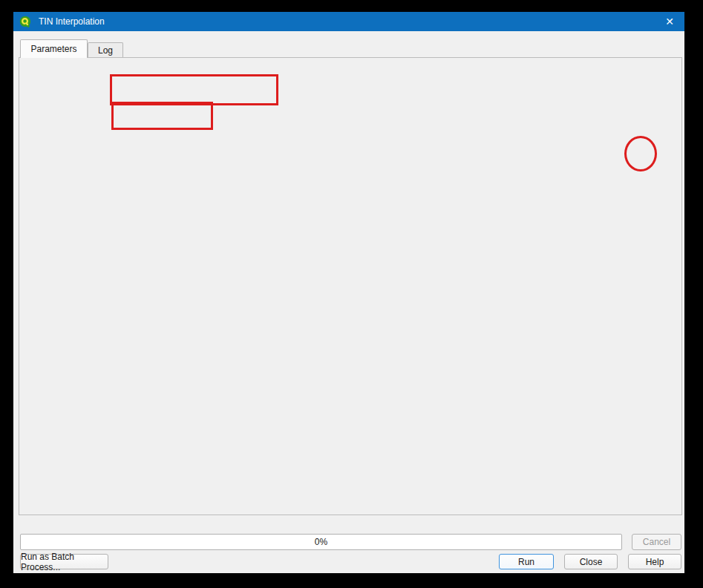 The image size is (703, 588). What do you see at coordinates (64, 561) in the screenshot?
I see `run-as-batch-button: Run as Batch Process...` at bounding box center [64, 561].